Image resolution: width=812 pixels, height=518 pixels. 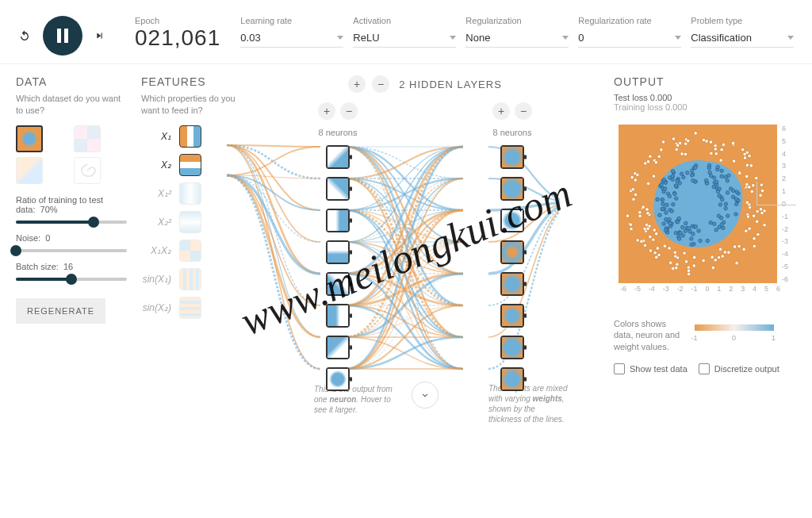 I want to click on layer-neuron-count: 8 neurons, so click(x=338, y=132).